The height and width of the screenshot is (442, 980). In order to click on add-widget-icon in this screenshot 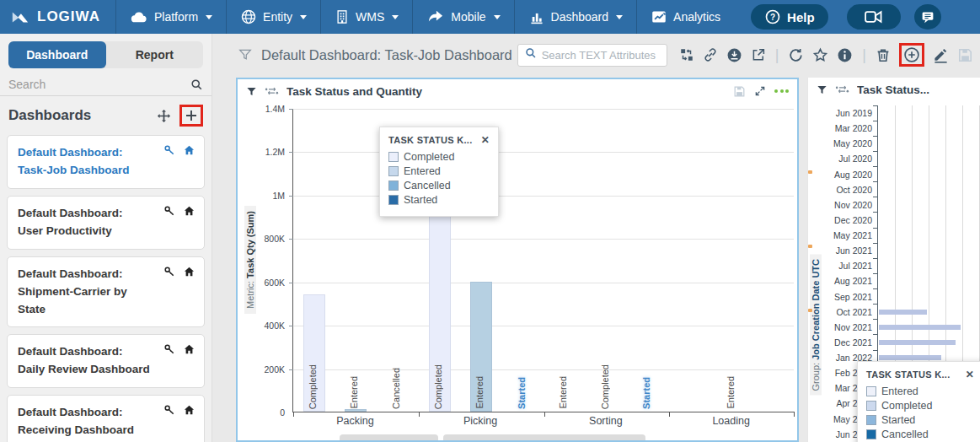, I will do `click(912, 55)`.